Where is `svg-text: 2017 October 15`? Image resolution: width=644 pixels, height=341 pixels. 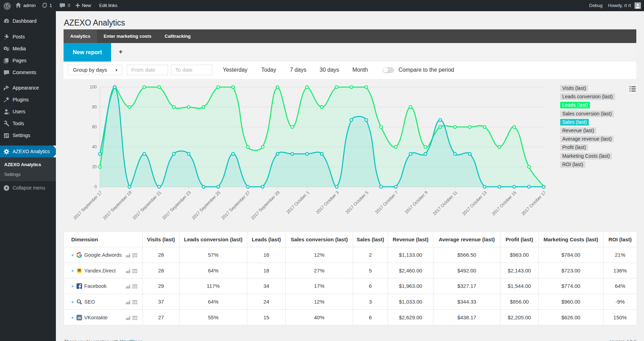
svg-text: 2017 October 15 is located at coordinates (504, 203).